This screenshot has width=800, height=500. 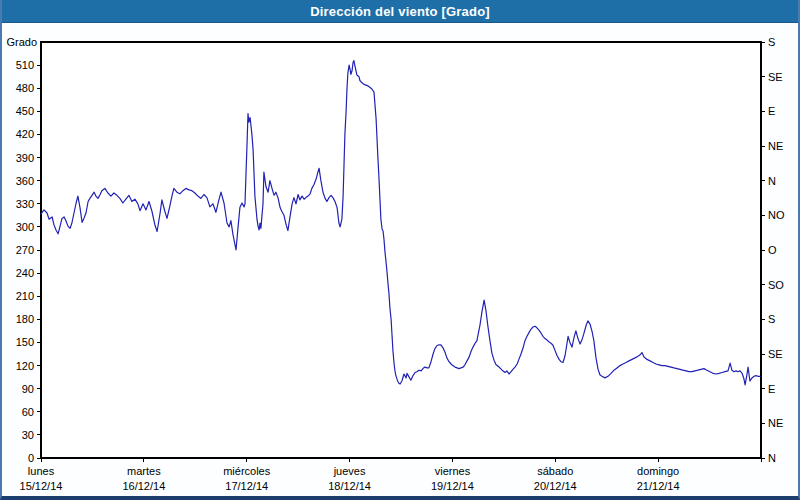 I want to click on day-name-label: jueves, so click(x=350, y=471).